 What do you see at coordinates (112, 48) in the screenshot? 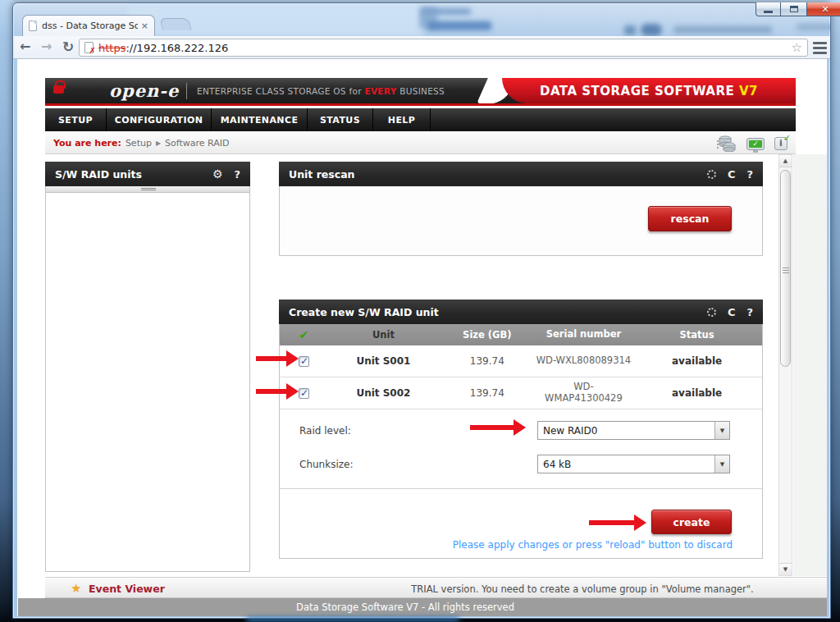
I see `url-scheme: https` at bounding box center [112, 48].